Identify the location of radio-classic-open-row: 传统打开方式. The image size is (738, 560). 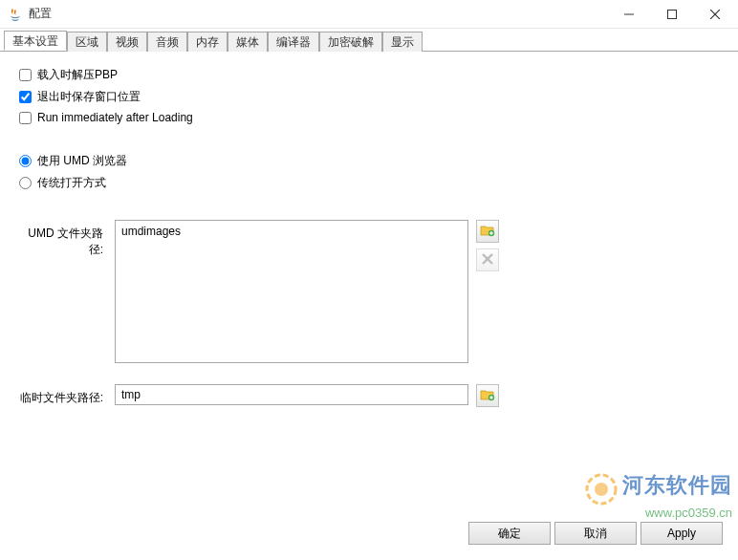
(369, 183).